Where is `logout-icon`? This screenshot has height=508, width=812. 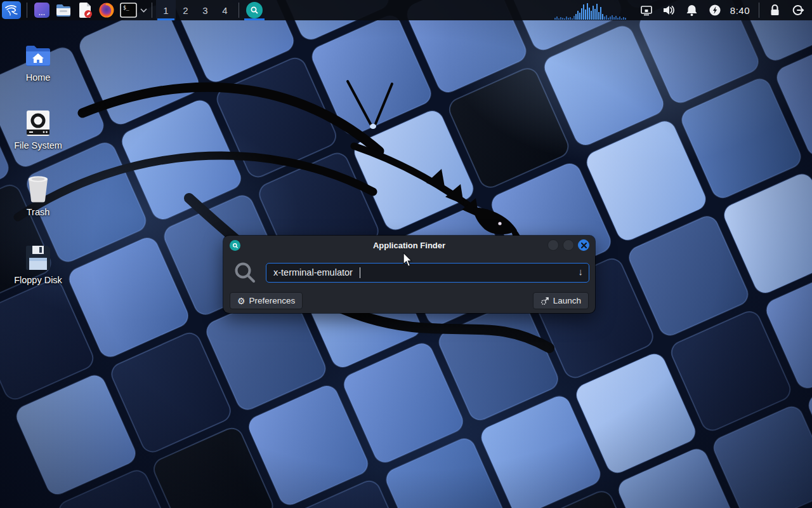 logout-icon is located at coordinates (797, 10).